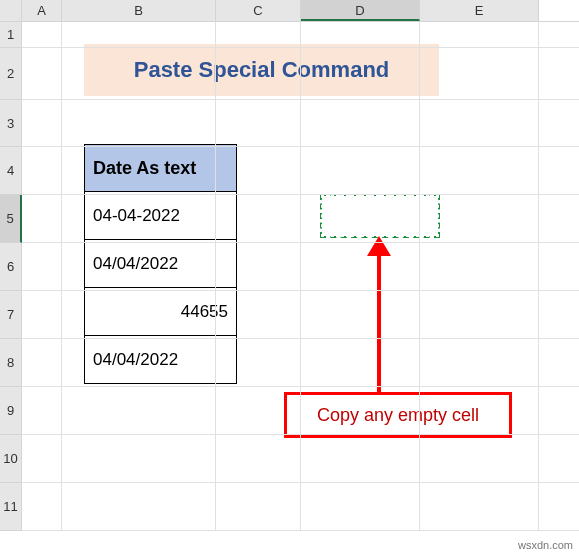 Image resolution: width=579 pixels, height=555 pixels. Describe the element at coordinates (398, 415) in the screenshot. I see `annotation-callout: Copy any empty cell` at that location.